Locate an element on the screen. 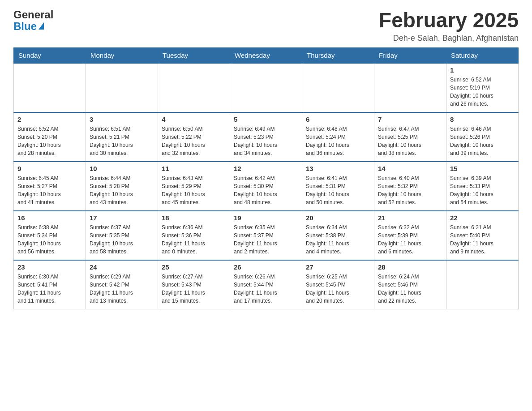 This screenshot has width=532, height=411. day-info: Sunrise: 6:49 AM Sunset: 5:23 PM Dayligh… is located at coordinates (266, 141).